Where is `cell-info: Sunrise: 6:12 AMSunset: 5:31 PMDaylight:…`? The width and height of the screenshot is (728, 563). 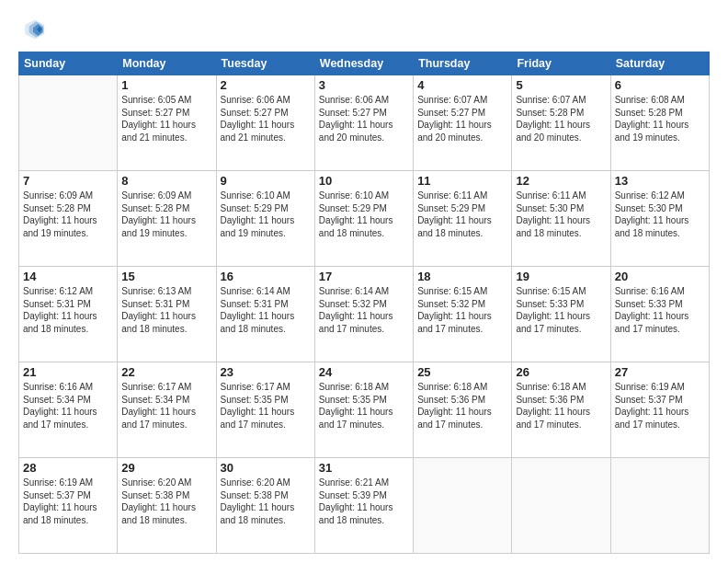
cell-info: Sunrise: 6:12 AMSunset: 5:31 PMDaylight:… is located at coordinates (68, 310).